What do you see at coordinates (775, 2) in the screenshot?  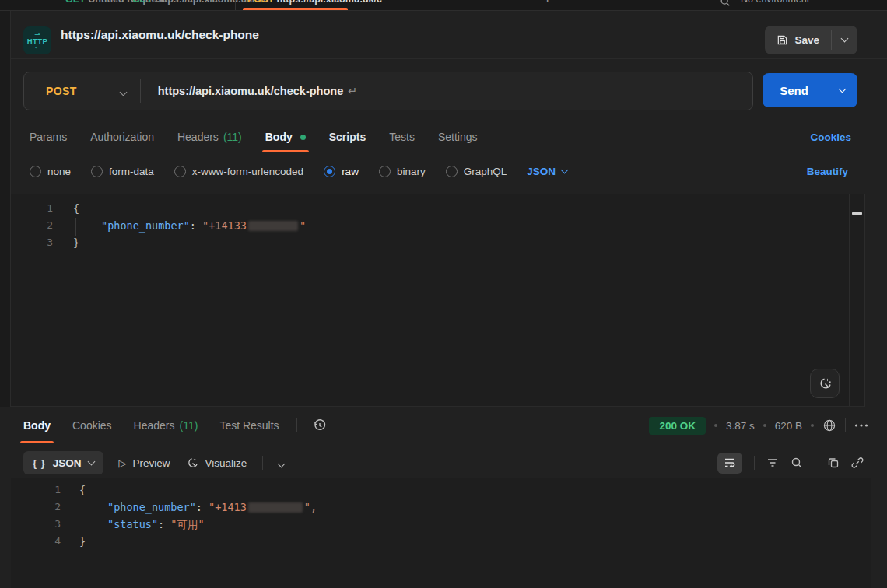 I see `environment-selector: No environment` at bounding box center [775, 2].